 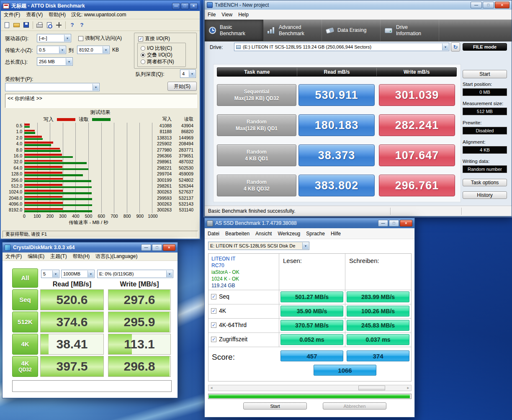 What do you see at coordinates (310, 223) in the screenshot?
I see `asssd-titlebar: AS SSD Benchmark 1.7.4739.38088 — □ ×` at bounding box center [310, 223].